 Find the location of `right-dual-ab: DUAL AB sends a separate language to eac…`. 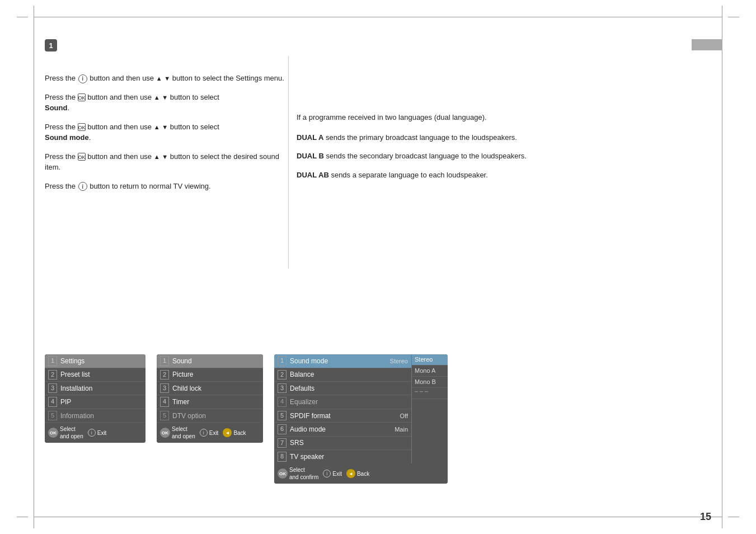

right-dual-ab: DUAL AB sends a separate language to eac… is located at coordinates (431, 175).